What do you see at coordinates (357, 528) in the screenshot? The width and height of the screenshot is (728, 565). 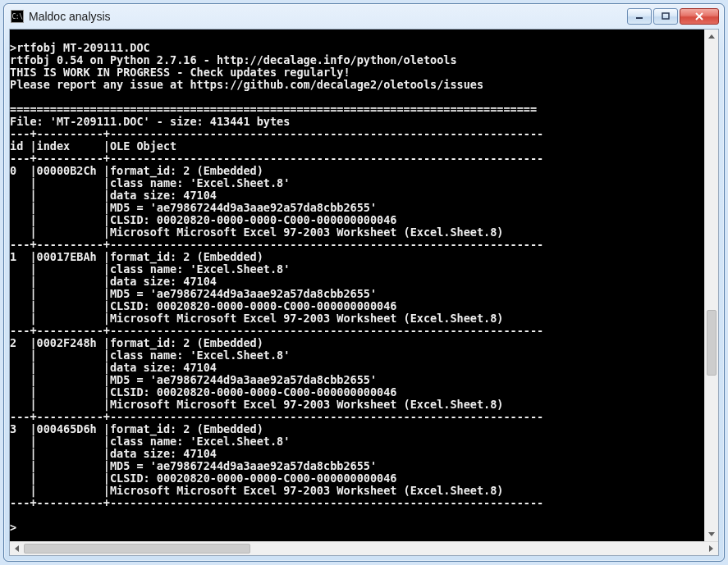 I see `terminal-line: >` at bounding box center [357, 528].